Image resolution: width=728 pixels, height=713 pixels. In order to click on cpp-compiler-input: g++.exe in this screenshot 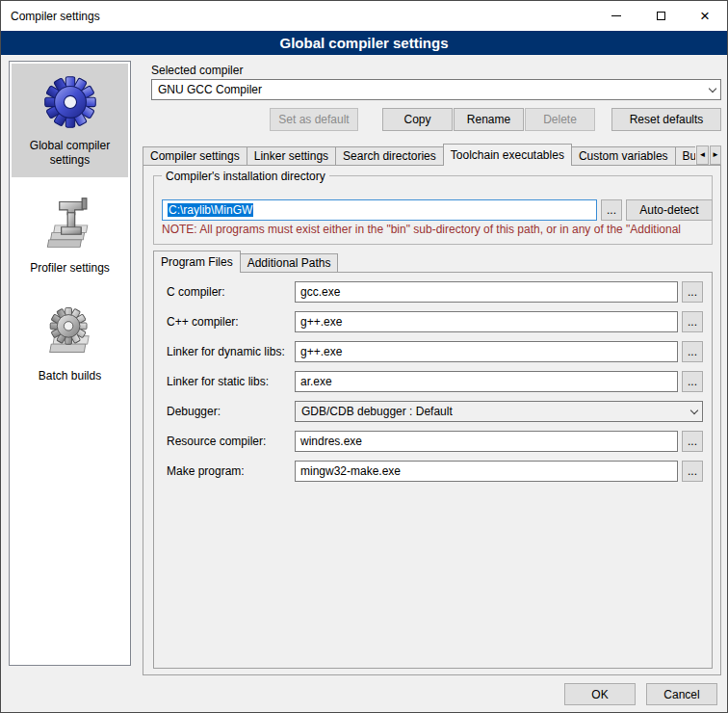, I will do `click(486, 322)`.